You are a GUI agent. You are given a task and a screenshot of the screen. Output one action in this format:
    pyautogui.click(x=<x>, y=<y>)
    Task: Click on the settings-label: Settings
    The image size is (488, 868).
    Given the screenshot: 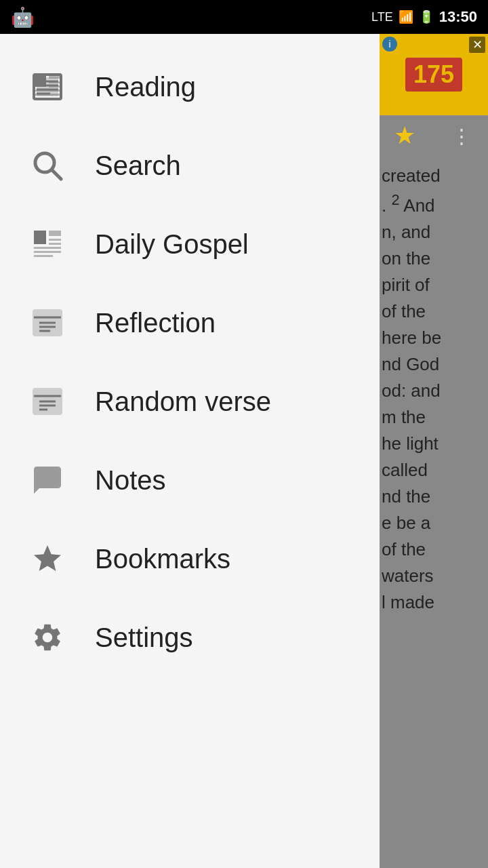 What is the action you would take?
    pyautogui.click(x=144, y=637)
    